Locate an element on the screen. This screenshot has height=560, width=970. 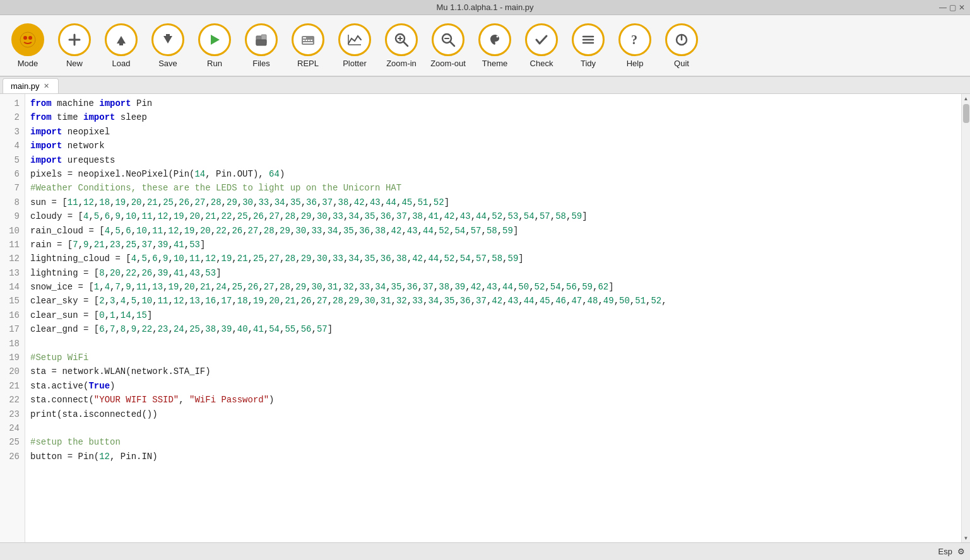
zoom-out-icon is located at coordinates (448, 40).